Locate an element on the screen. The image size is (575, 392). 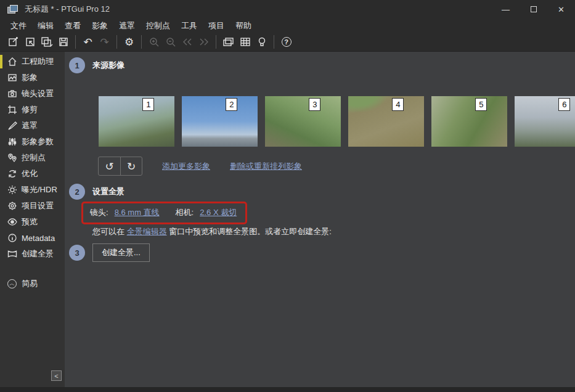
maximize-button is located at coordinates (534, 9).